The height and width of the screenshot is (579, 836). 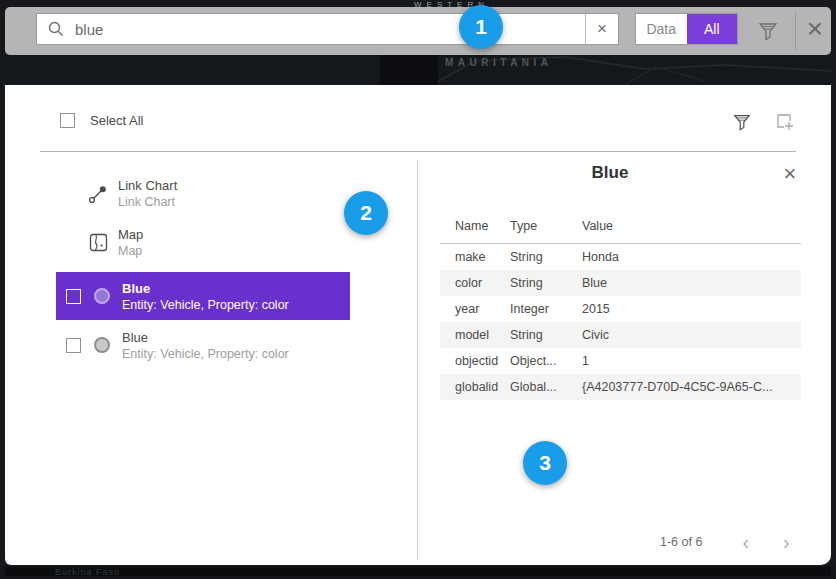 What do you see at coordinates (98, 194) in the screenshot?
I see `link-chart-icon` at bounding box center [98, 194].